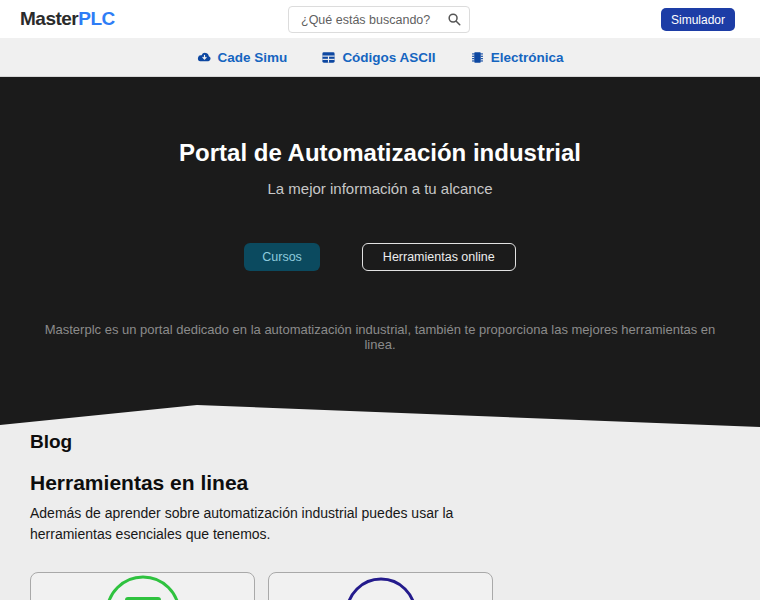  Describe the element at coordinates (698, 20) in the screenshot. I see `simulador-button: Simulador` at that location.